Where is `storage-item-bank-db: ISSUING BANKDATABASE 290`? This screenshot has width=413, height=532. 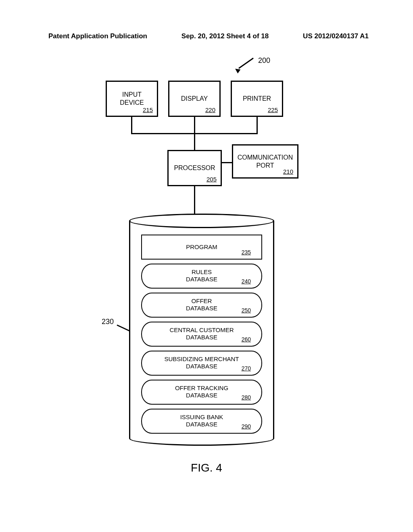 storage-item-bank-db: ISSUING BANKDATABASE 290 is located at coordinates (202, 421).